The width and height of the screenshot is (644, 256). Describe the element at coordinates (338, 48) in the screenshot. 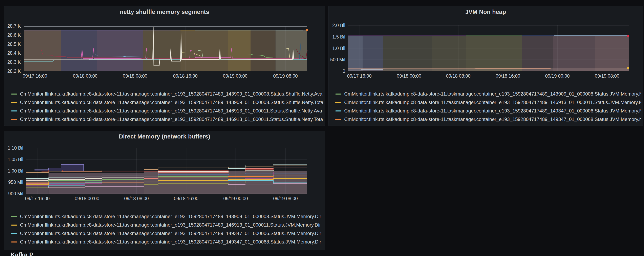

I see `y-tick-label: 1.0 Bil` at that location.